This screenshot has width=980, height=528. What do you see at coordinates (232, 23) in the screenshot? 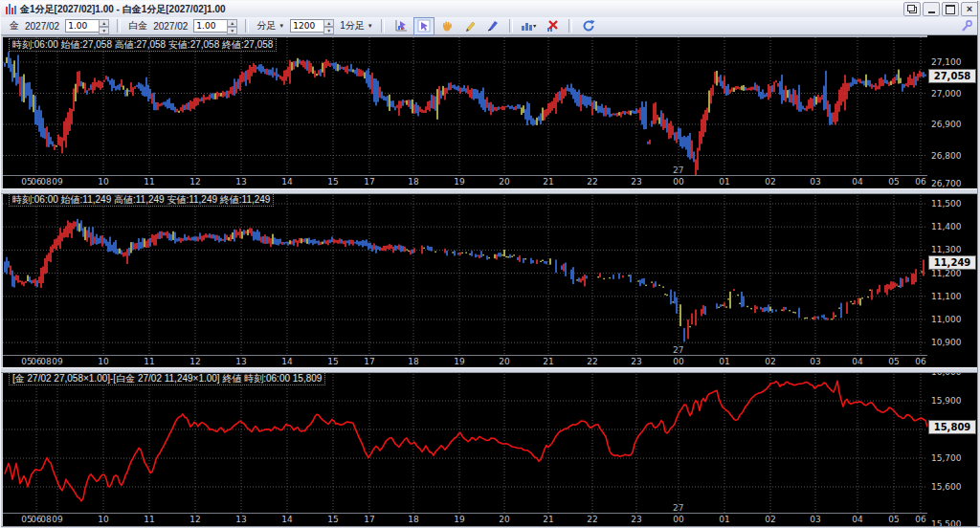
I see `platinum-mult-up-arrow: ▲` at bounding box center [232, 23].